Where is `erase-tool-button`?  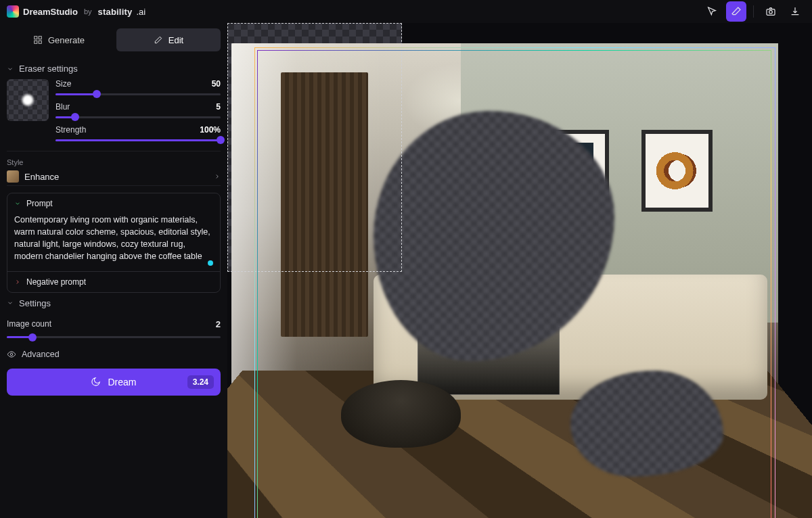 erase-tool-button is located at coordinates (736, 11).